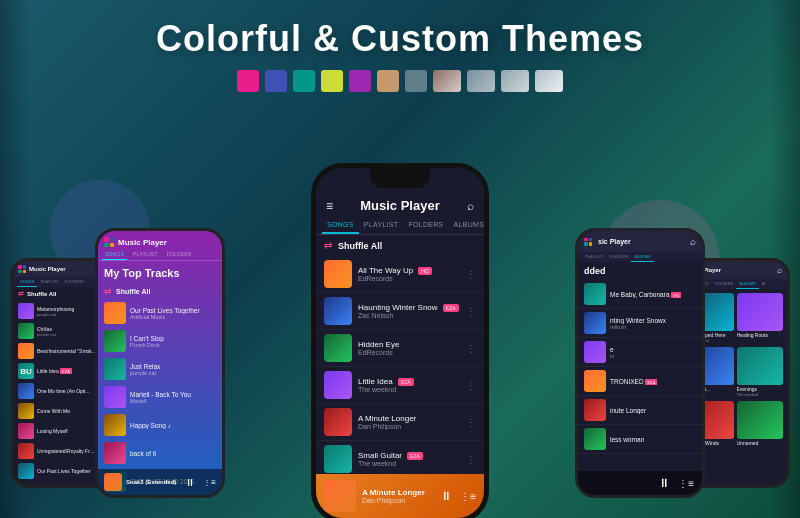  Describe the element at coordinates (640, 382) in the screenshot. I see `right-track-4: TRONIXED EZA` at that location.